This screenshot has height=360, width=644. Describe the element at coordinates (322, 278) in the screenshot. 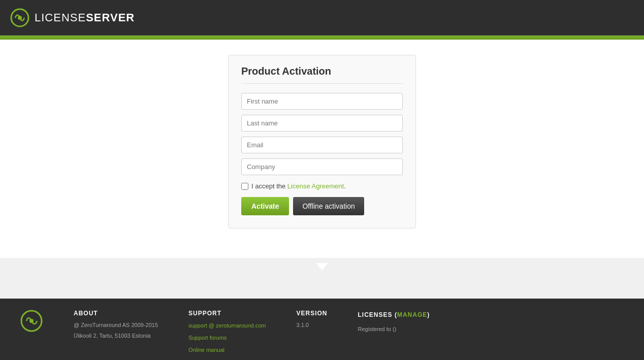

I see `gray-spacer` at that location.